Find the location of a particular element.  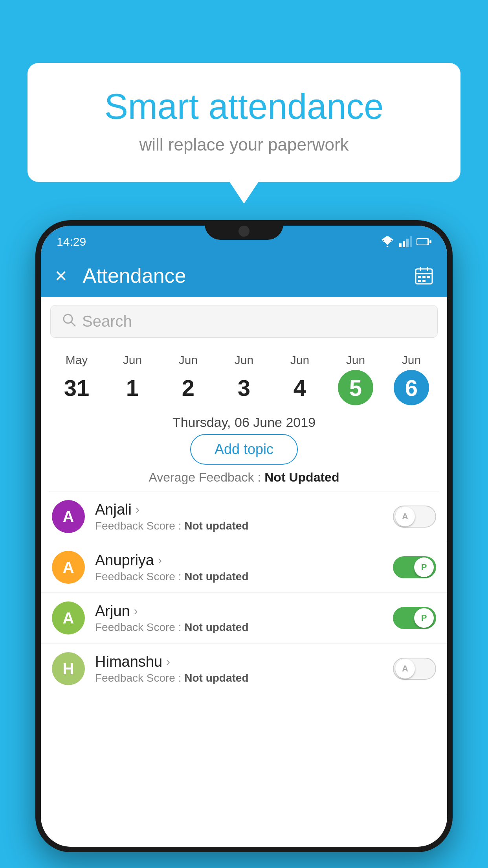

student-info: Anjali ›Feedback Score : Not updated is located at coordinates (244, 517).